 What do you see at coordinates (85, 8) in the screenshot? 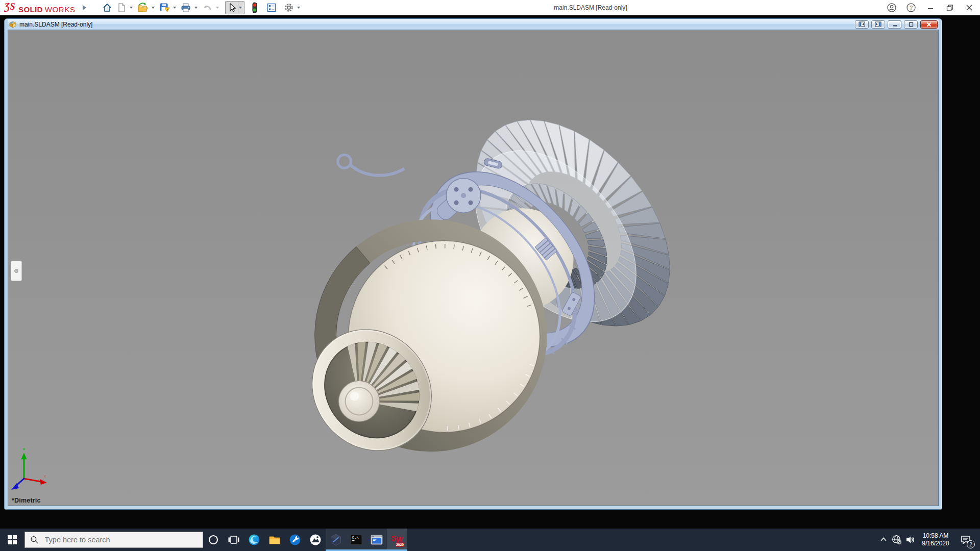
I see `brand-expand-arrow-icon` at bounding box center [85, 8].